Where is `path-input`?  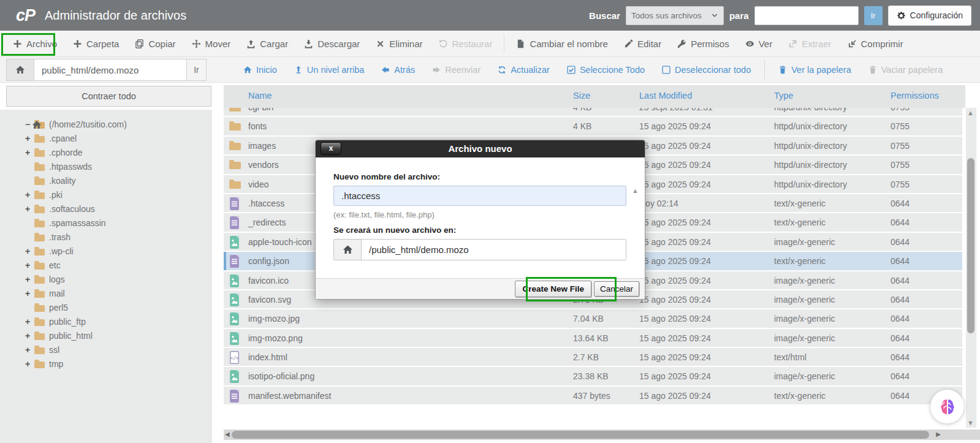 path-input is located at coordinates (110, 70).